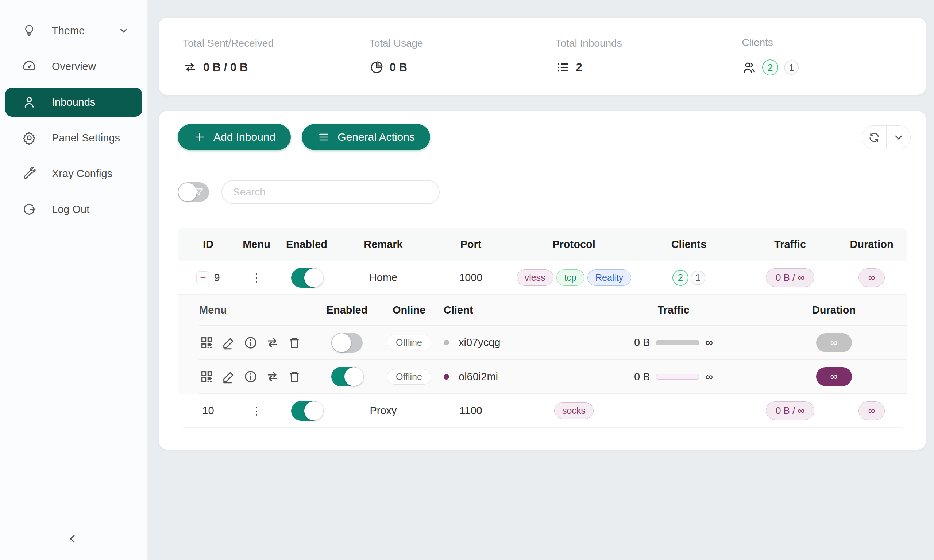 Image resolution: width=934 pixels, height=560 pixels. Describe the element at coordinates (74, 66) in the screenshot. I see `sidebar-item-label: Overview` at that location.